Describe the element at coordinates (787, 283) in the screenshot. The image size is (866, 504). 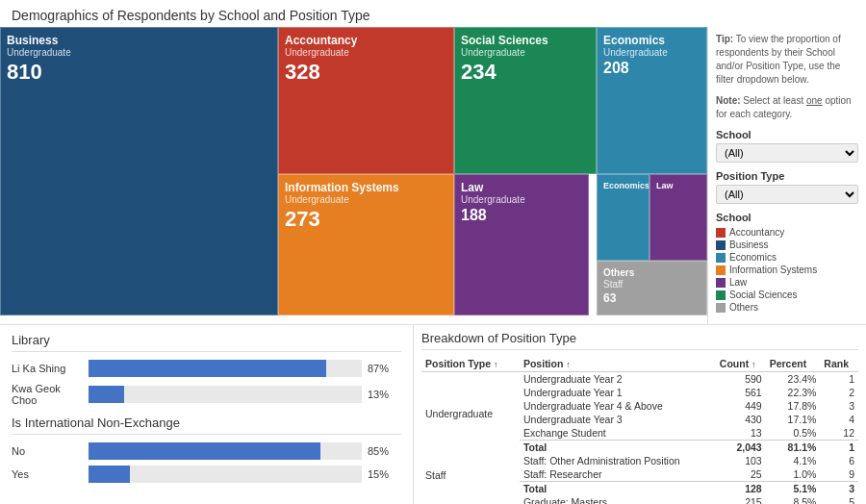
I see `legend-item-law: Law` at that location.